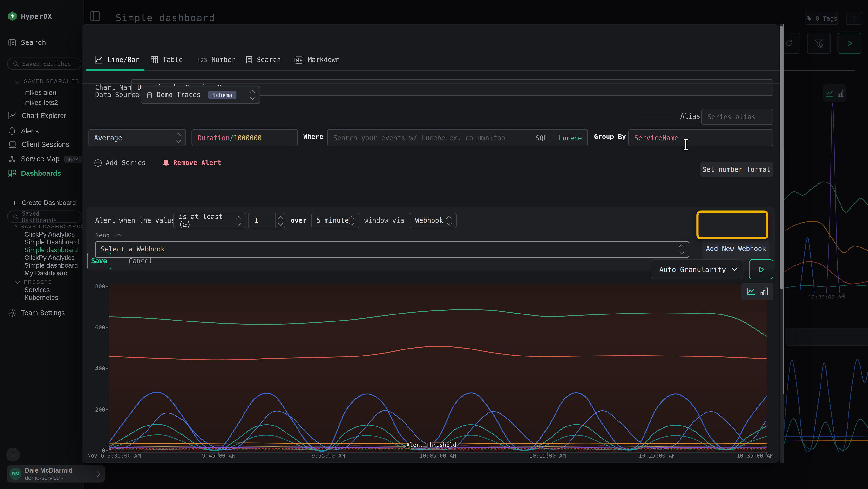 This screenshot has height=489, width=868. Describe the element at coordinates (819, 43) in the screenshot. I see `filter-button` at that location.